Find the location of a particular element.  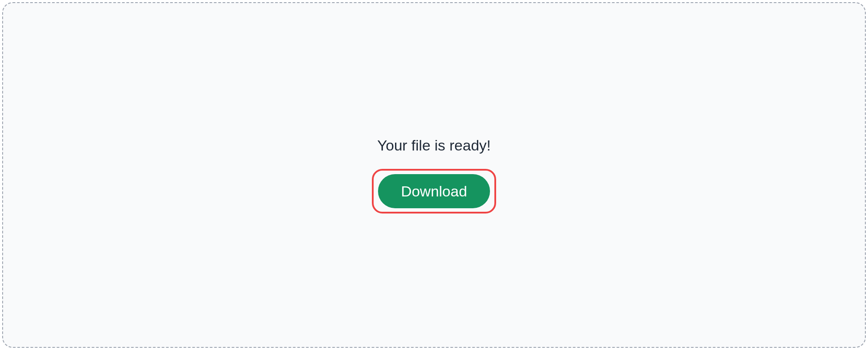

download-button: Download is located at coordinates (434, 191).